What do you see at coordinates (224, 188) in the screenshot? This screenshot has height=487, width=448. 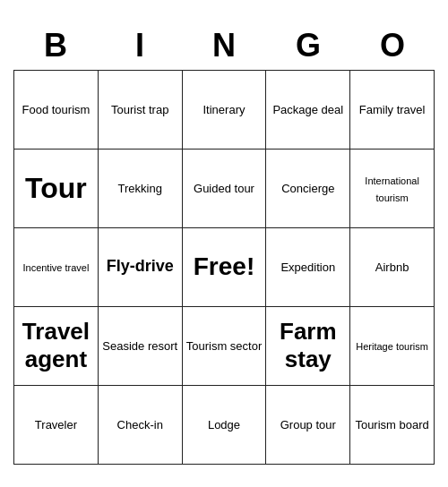 I see `cell-text-1-2: Guided tour` at bounding box center [224, 188].